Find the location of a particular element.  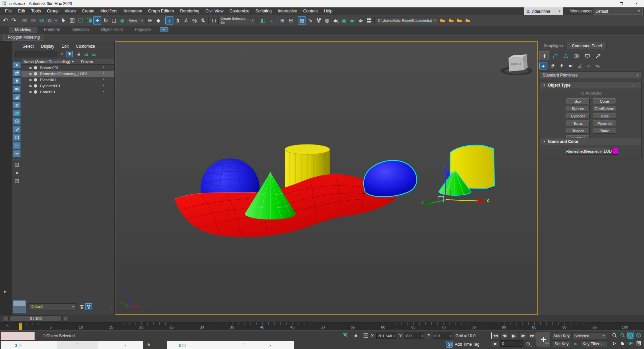

menu-item-help: Help is located at coordinates (328, 11).